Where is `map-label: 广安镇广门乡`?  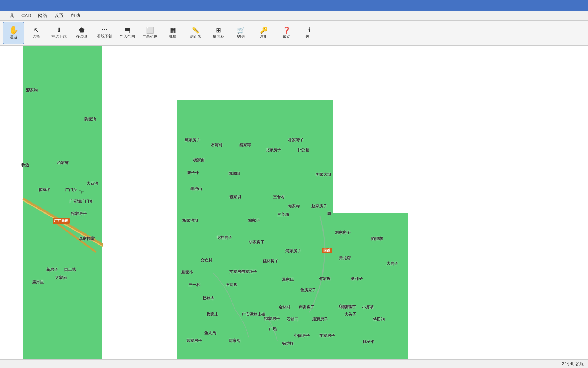 map-label: 广安镇广门乡 is located at coordinates (81, 201).